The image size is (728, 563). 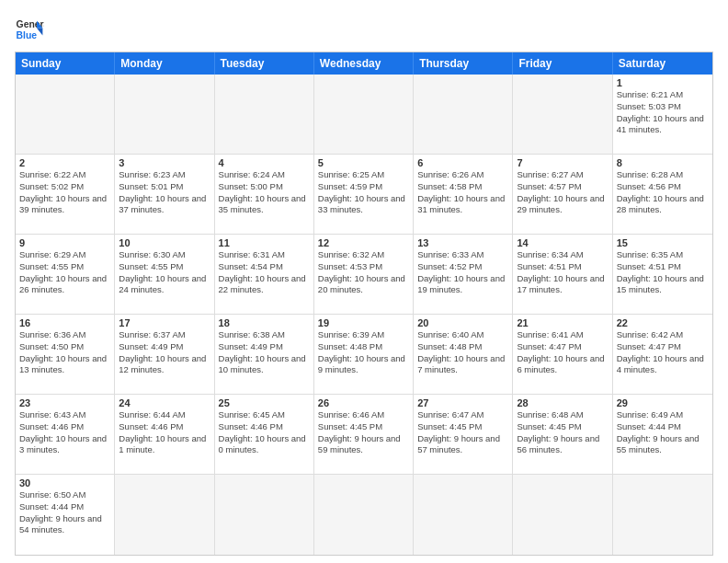 I want to click on calendar-day: 5Sunrise: 6:25 AM Sunset: 4:59 PM Daylig…, so click(x=364, y=195).